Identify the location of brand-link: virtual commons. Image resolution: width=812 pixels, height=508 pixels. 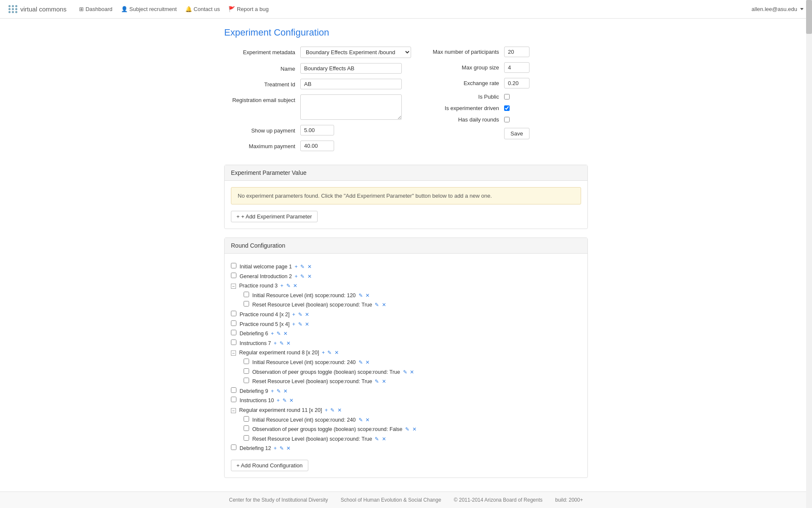
(37, 9).